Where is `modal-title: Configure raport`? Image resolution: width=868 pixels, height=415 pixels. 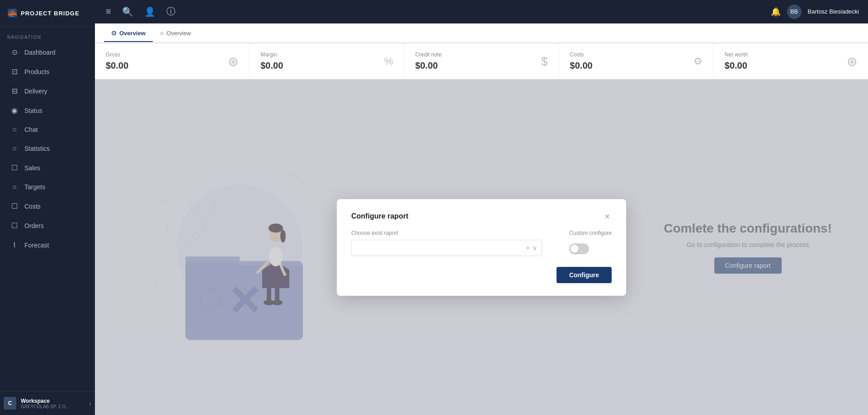
modal-title: Configure raport is located at coordinates (380, 216).